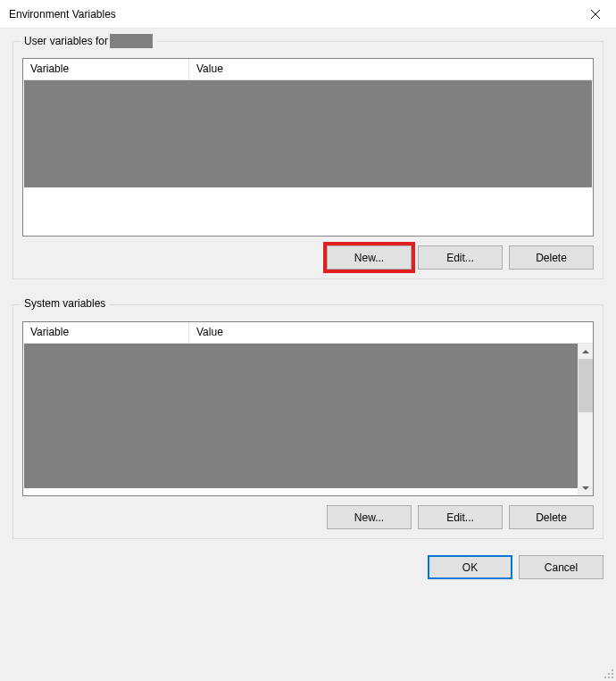  I want to click on user-edit-button: Edit..., so click(461, 257).